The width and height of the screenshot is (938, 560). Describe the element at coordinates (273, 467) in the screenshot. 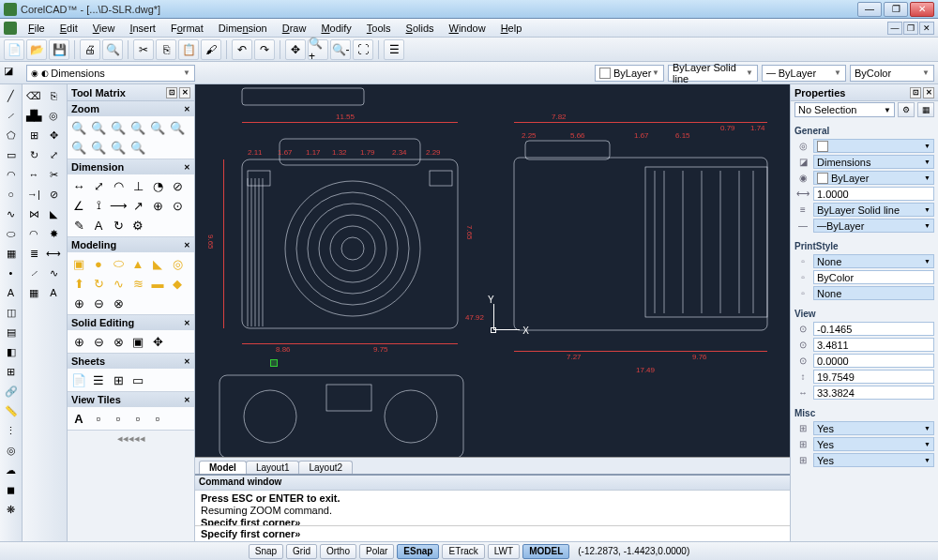

I see `tab-layout1: Layout1` at that location.